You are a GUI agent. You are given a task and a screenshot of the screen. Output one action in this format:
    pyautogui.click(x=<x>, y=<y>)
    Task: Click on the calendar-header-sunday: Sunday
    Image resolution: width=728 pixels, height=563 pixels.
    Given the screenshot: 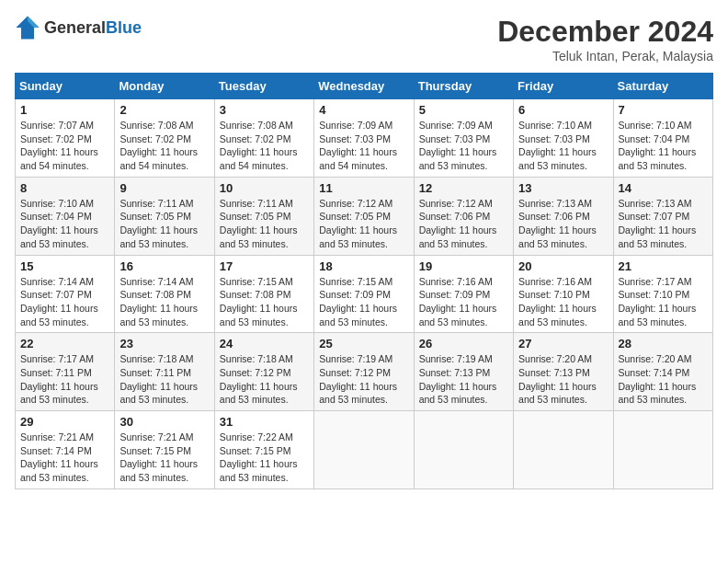 What is the action you would take?
    pyautogui.click(x=65, y=86)
    